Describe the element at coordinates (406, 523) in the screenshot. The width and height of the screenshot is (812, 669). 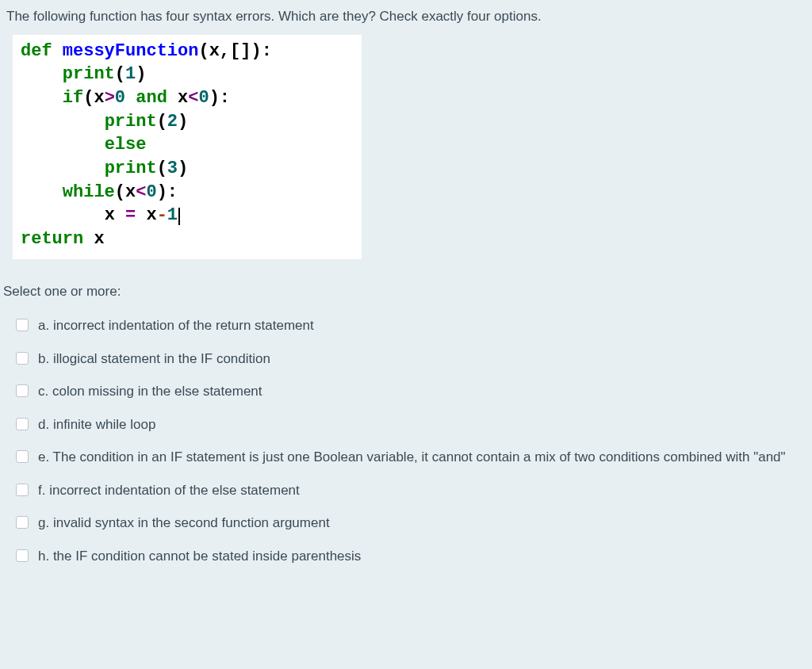
I see `option-g: g. invalid syntax in the second function…` at that location.